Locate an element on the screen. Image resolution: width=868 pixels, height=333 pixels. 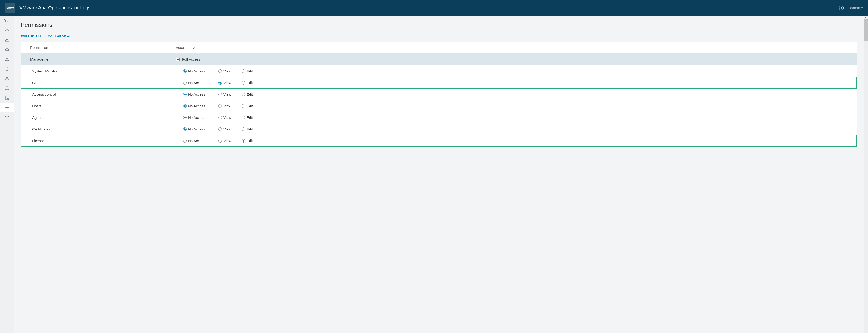
table-header: Permission Access Level is located at coordinates (439, 48).